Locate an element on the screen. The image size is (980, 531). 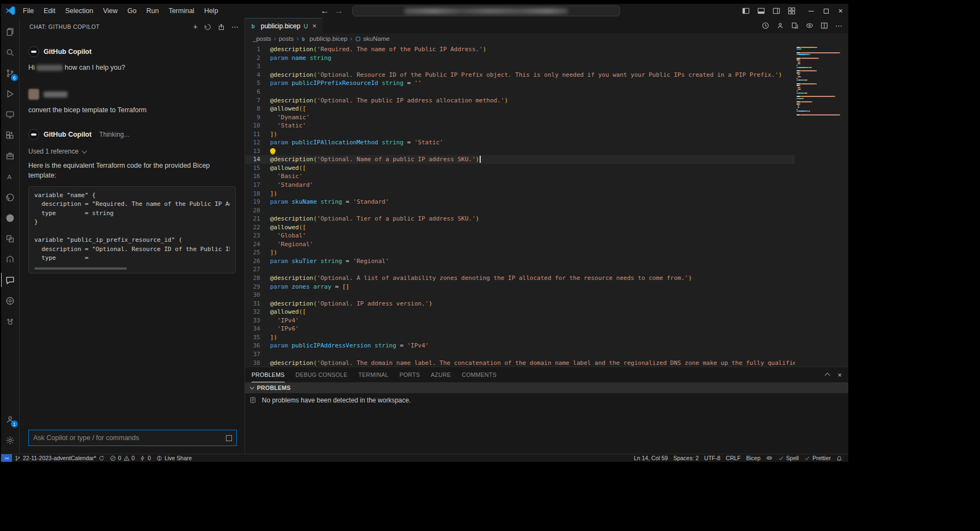
code-line: 30 is located at coordinates (520, 295).